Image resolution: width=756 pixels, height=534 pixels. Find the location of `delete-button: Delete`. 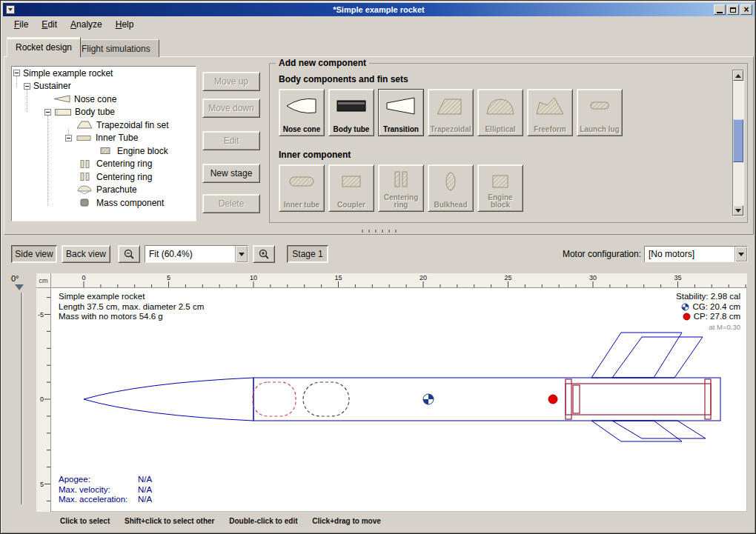

delete-button: Delete is located at coordinates (231, 204).